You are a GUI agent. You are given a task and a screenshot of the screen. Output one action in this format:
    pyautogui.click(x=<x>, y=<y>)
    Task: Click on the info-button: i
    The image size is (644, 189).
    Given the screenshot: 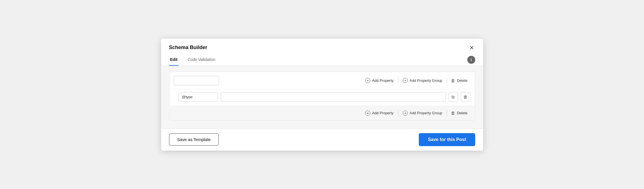 What is the action you would take?
    pyautogui.click(x=471, y=60)
    